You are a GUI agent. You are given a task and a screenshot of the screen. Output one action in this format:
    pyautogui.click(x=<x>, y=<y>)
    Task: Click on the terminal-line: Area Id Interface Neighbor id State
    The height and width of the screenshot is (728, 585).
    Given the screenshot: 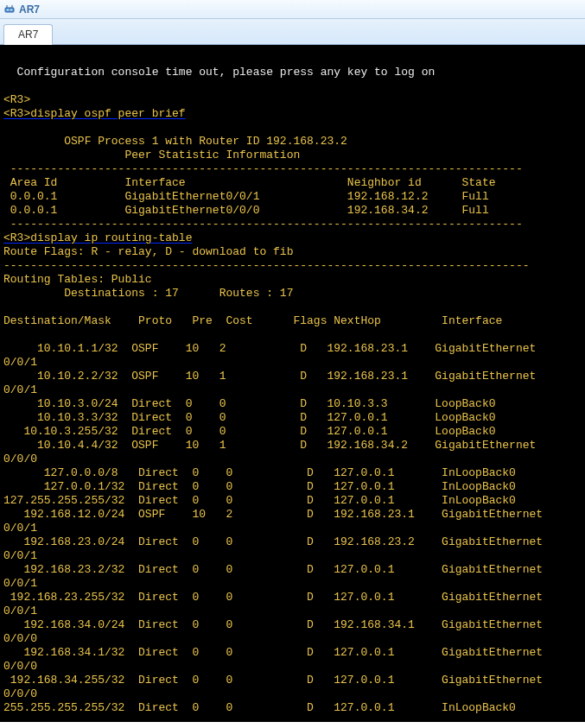 What is the action you would take?
    pyautogui.click(x=294, y=183)
    